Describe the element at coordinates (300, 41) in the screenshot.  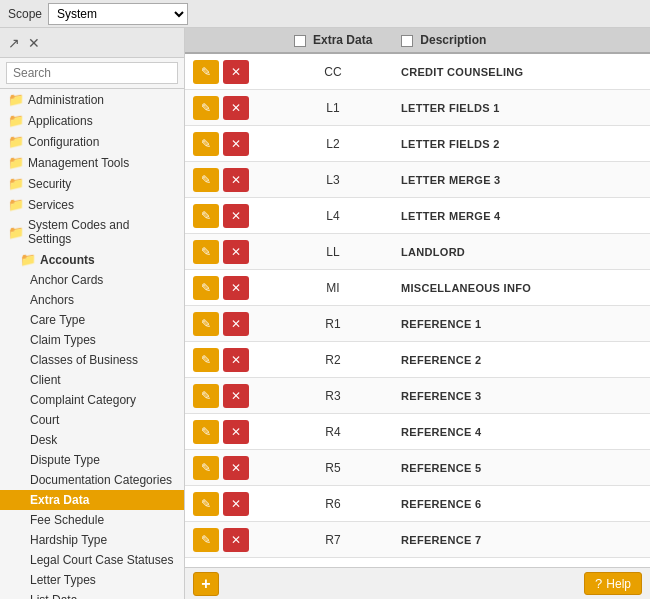
I see `extra-data-checkbox` at that location.